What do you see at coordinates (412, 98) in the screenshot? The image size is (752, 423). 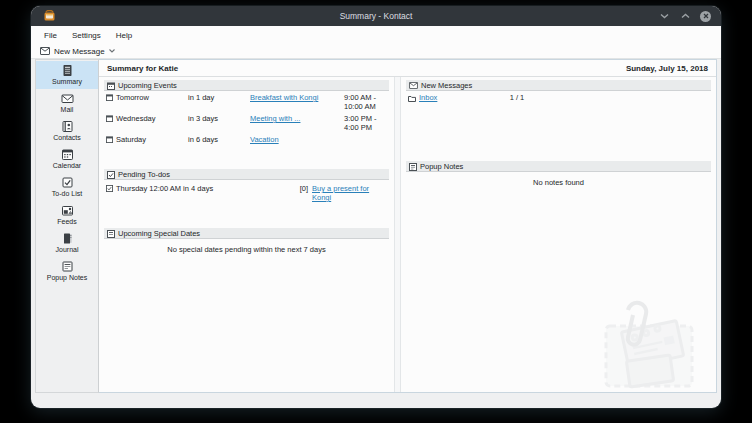 I see `folder-icon` at bounding box center [412, 98].